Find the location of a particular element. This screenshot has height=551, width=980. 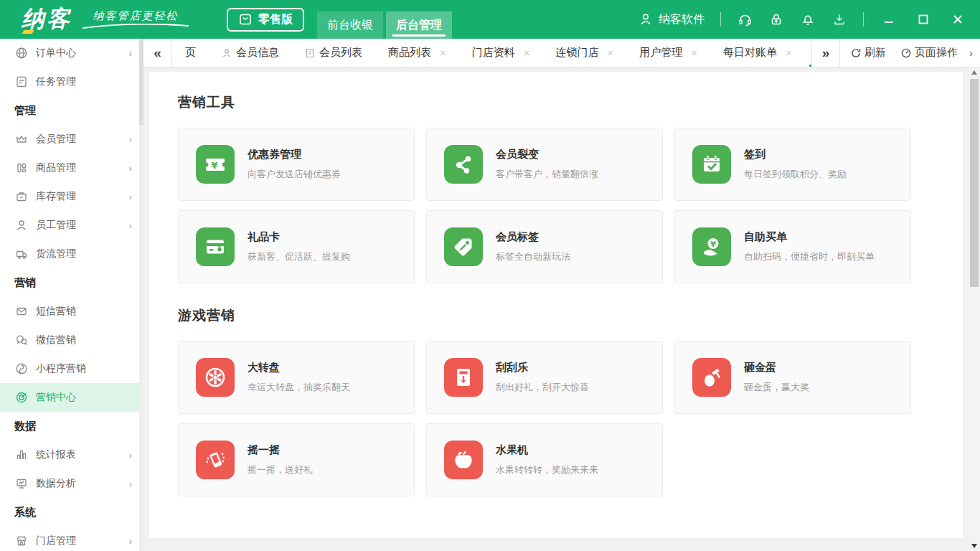

bell-icon is located at coordinates (808, 19).